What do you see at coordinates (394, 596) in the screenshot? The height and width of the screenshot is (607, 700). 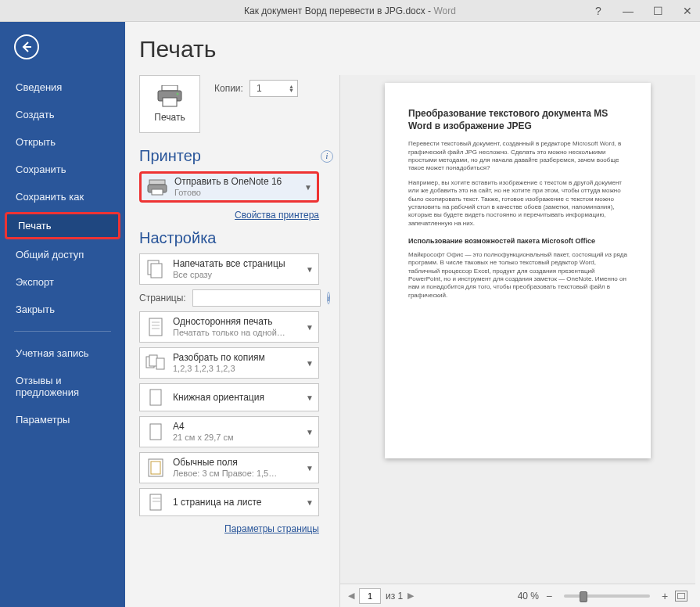 I see `page-of-label: из 1` at bounding box center [394, 596].